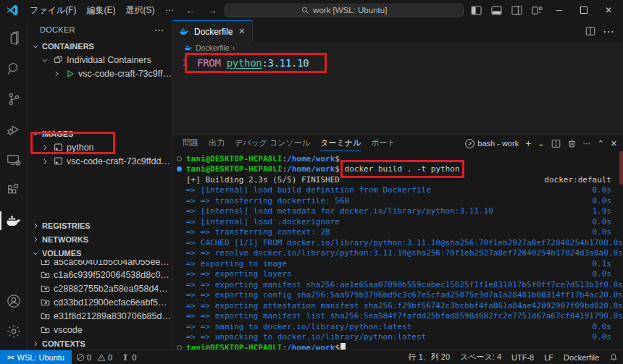  Describe the element at coordinates (94, 357) in the screenshot. I see `problems-indicator: 0 0` at that location.